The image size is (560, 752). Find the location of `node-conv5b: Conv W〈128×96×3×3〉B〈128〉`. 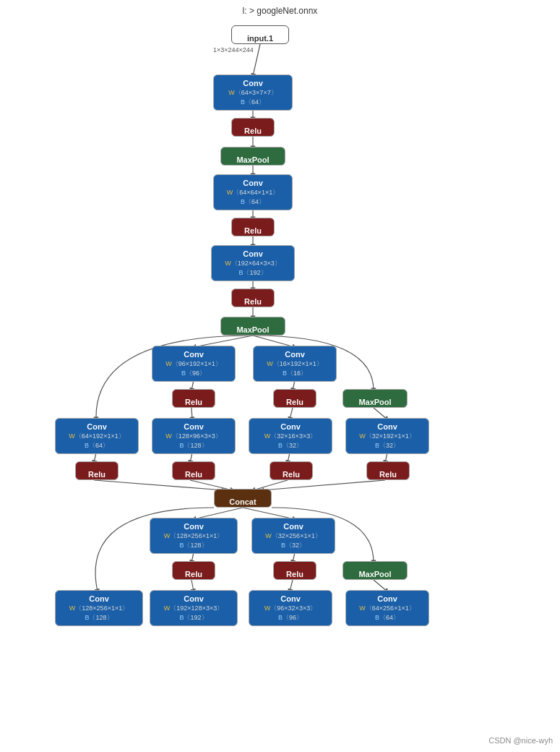

node-conv5b: Conv W〈128×96×3×3〉B〈128〉 is located at coordinates (194, 436).